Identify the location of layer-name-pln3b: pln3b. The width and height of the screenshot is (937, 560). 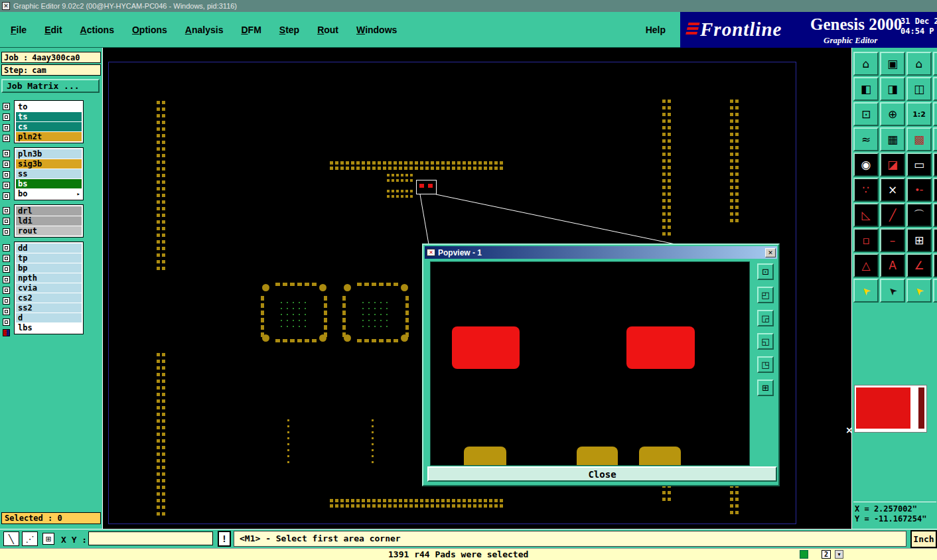
(49, 154).